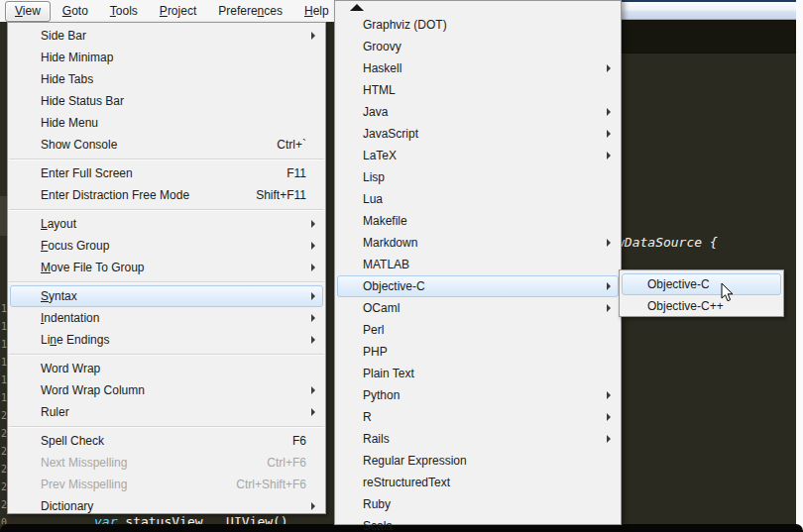  I want to click on view-menu-item-indentation: Indentation, so click(167, 318).